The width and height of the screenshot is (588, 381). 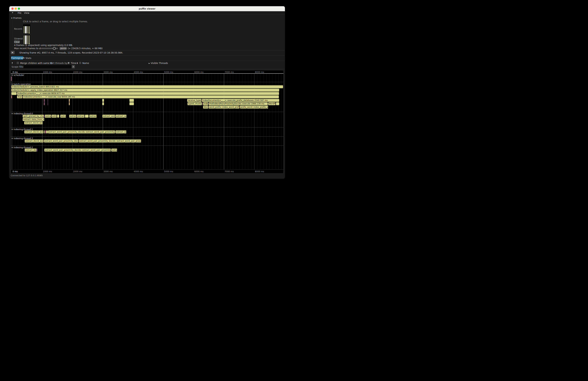 I want to click on axis-tick-bottom: 1000 ms, so click(x=47, y=171).